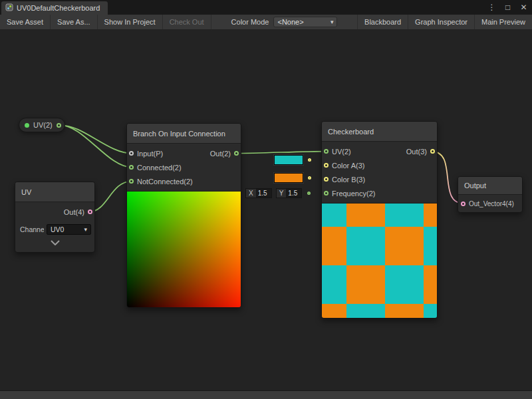  I want to click on color-b-swatch, so click(289, 178).